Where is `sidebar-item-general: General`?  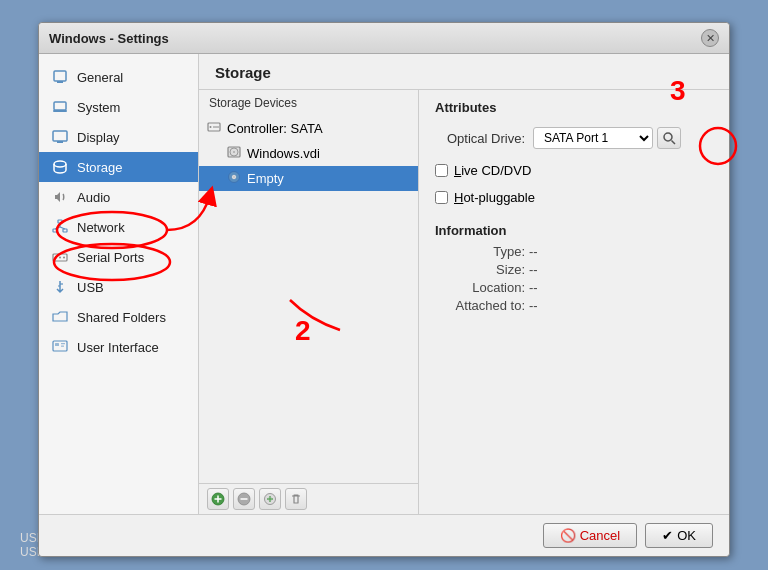
sidebar-item-general: General is located at coordinates (118, 77).